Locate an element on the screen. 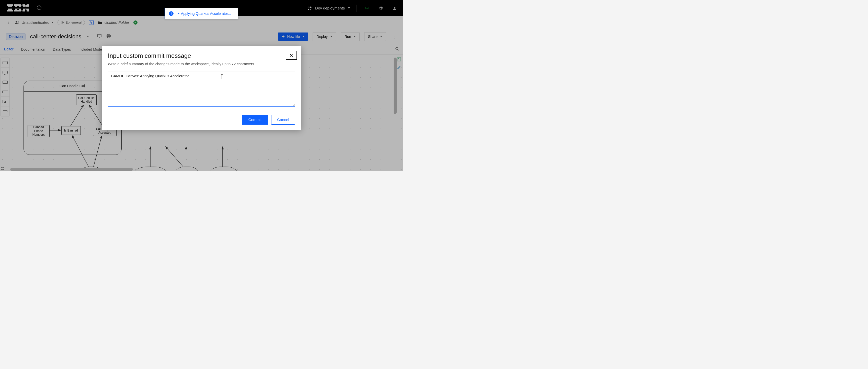 Image resolution: width=868 pixels, height=369 pixels. modal-close-button is located at coordinates (291, 55).